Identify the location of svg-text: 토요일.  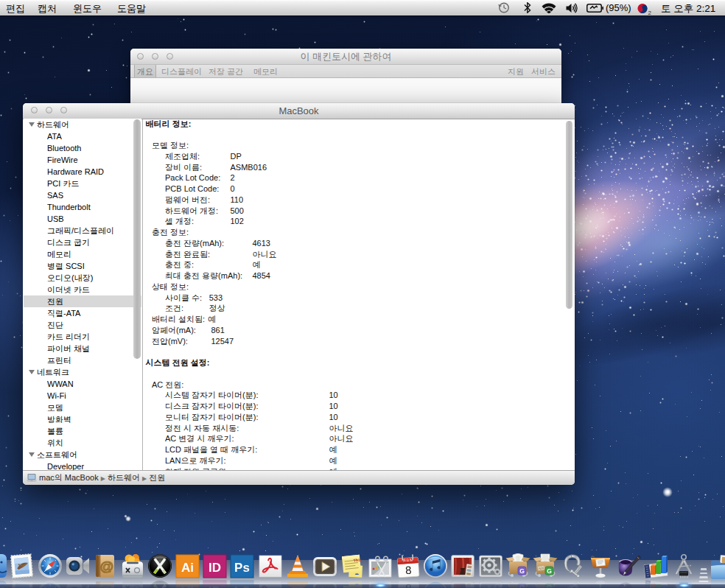
(408, 560).